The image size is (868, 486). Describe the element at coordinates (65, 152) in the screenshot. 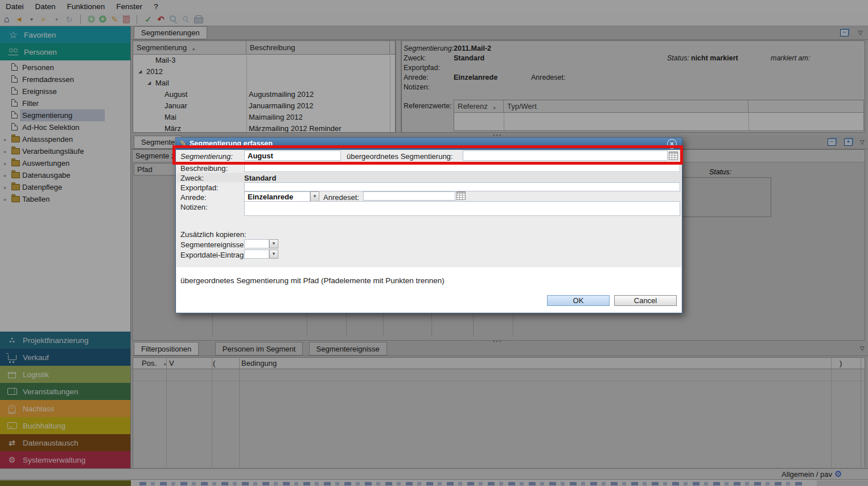

I see `sidebar-item-verarbeitungsläufe: ▸Verarbeitungsläufe` at that location.